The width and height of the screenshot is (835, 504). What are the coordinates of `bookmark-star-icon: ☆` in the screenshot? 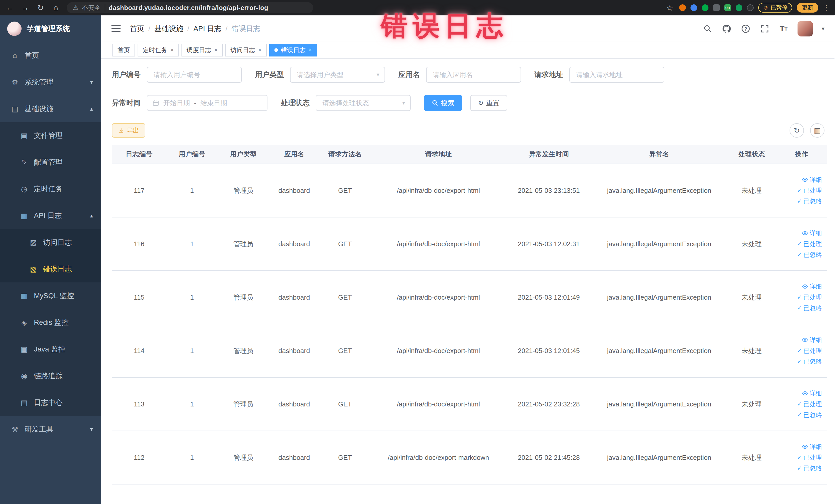 It's located at (670, 8).